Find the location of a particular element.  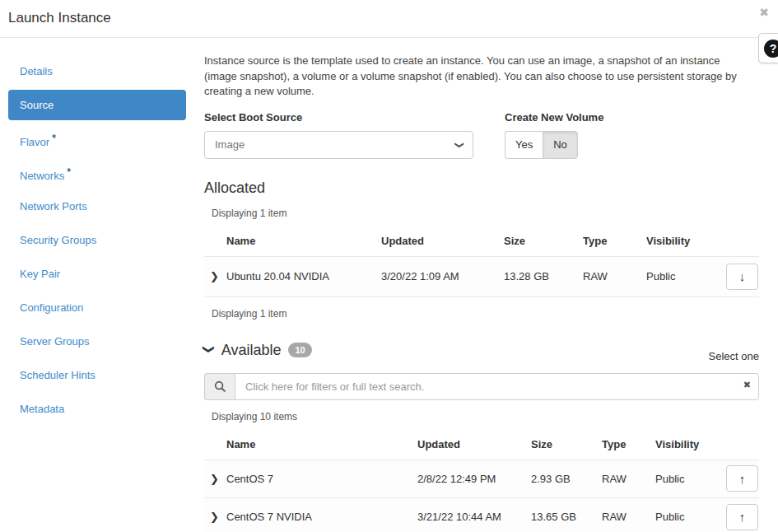

volume-no-button: No is located at coordinates (560, 145).